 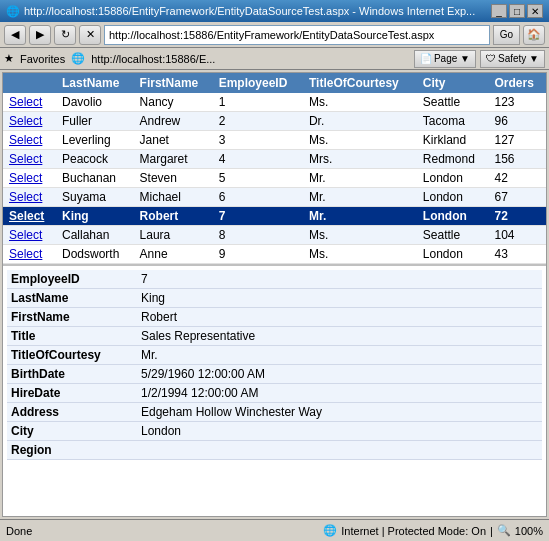 What do you see at coordinates (274, 198) in the screenshot?
I see `table-row: Select Suyama Michael 6 Mr. London 67` at bounding box center [274, 198].